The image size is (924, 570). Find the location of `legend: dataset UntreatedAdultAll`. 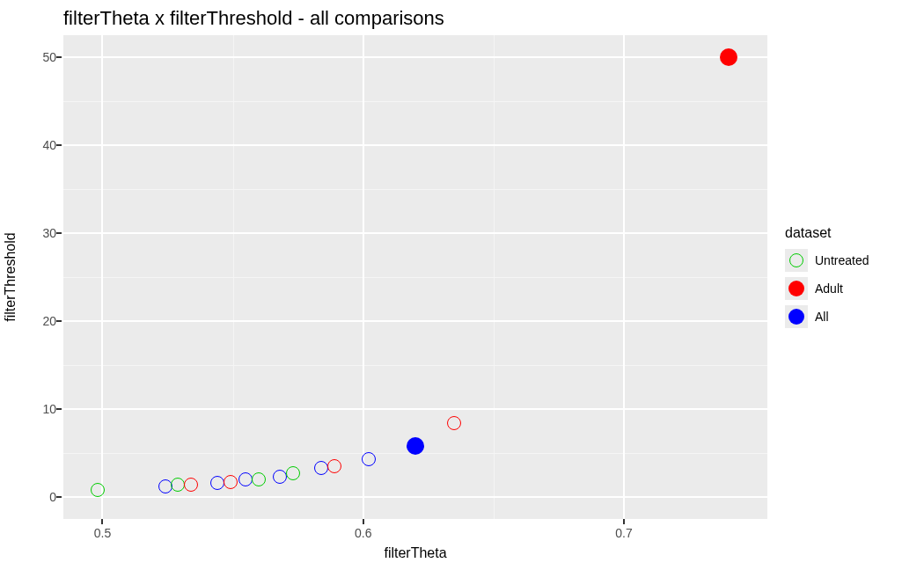

legend: dataset UntreatedAdultAll is located at coordinates (851, 278).